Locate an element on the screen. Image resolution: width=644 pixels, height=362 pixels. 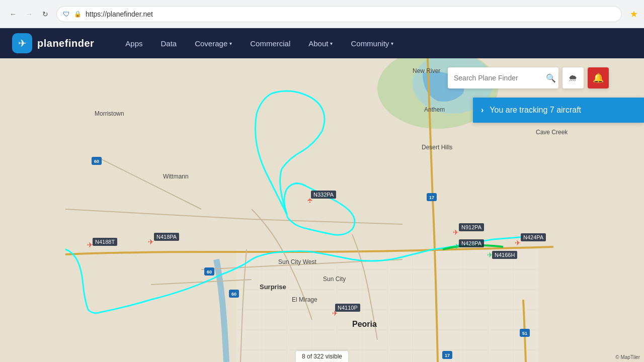
chevron-down-icon-about: ▾ is located at coordinates (331, 43).